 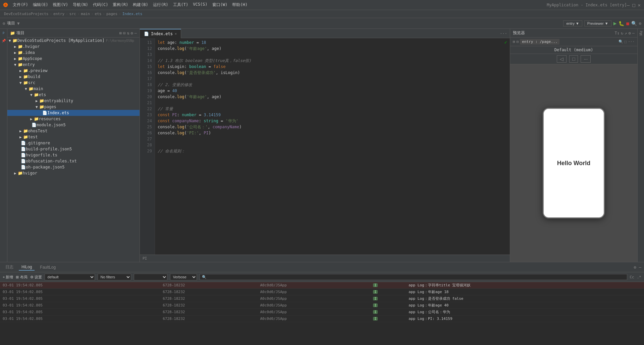 I want to click on right-strip-icon-2: P, so click(x=641, y=31).